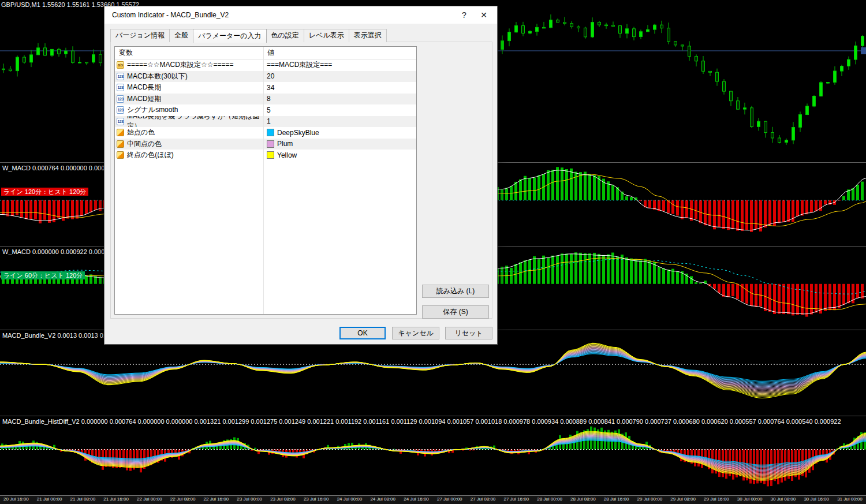 This screenshot has width=866, height=504. I want to click on param-value: Yellow, so click(287, 155).